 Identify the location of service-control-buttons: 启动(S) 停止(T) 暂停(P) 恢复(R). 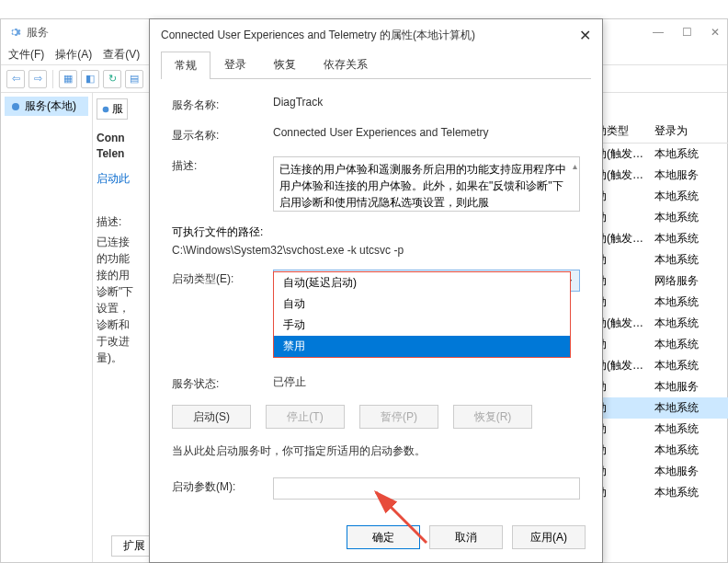
(376, 417).